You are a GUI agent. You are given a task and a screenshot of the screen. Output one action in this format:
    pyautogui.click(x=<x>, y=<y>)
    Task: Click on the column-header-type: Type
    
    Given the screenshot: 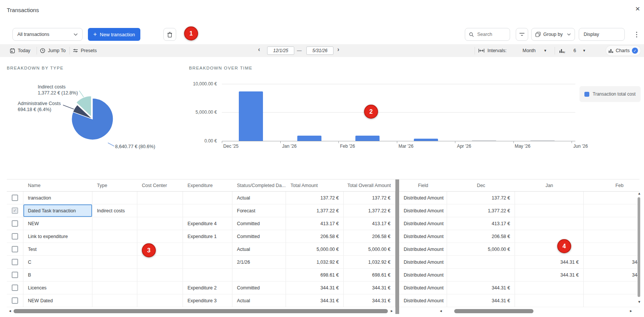 What is the action you would take?
    pyautogui.click(x=115, y=185)
    